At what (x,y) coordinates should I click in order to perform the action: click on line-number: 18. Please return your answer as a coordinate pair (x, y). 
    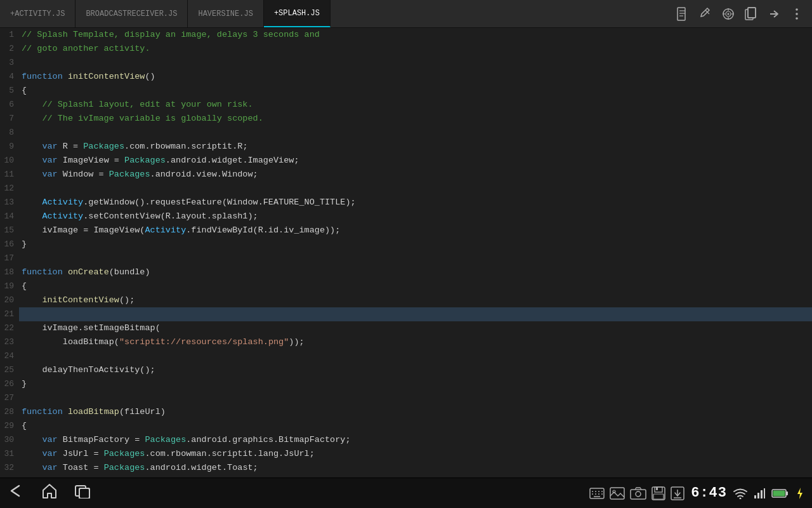
    Looking at the image, I should click on (10, 272).